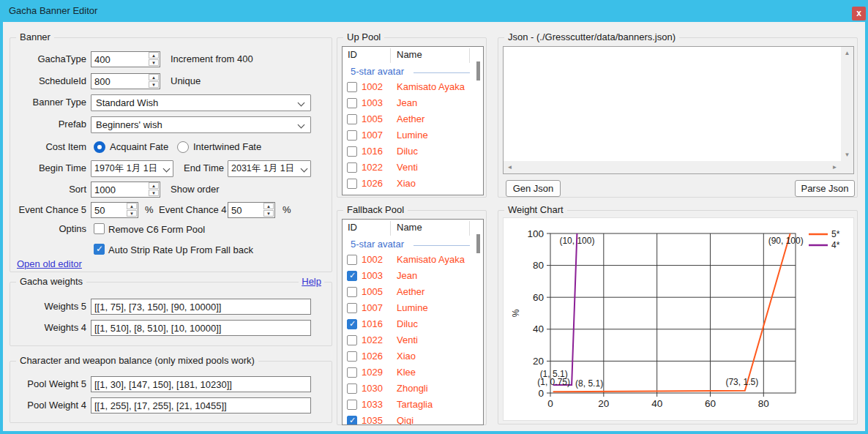 The image size is (868, 434). I want to click on scroll-left-icon: ◄, so click(509, 167).